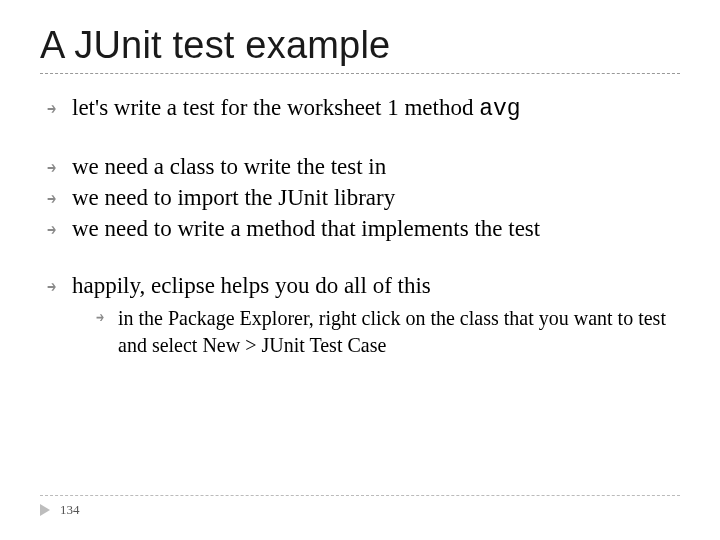  What do you see at coordinates (70, 510) in the screenshot?
I see `page-number: 134` at bounding box center [70, 510].